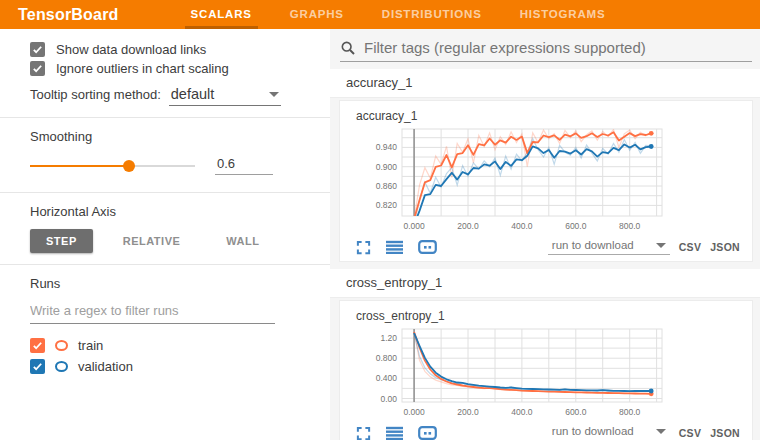 This screenshot has width=760, height=440. I want to click on svg-text: 0.00, so click(388, 399).